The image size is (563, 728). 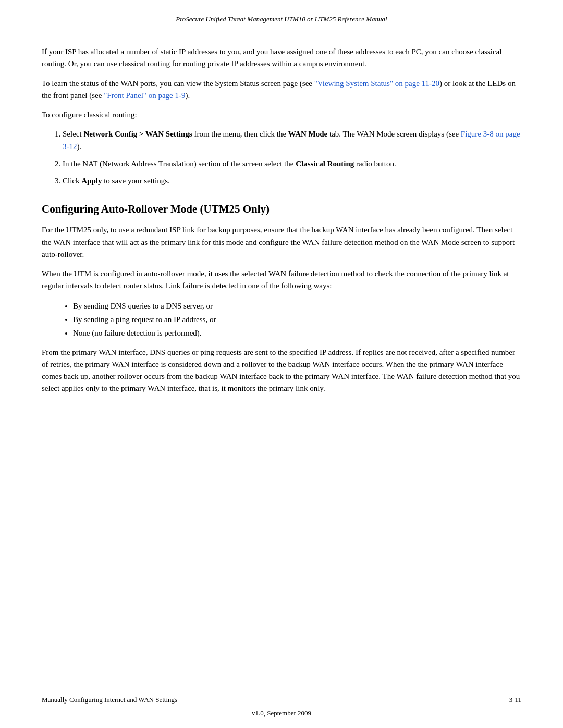 What do you see at coordinates (282, 713) in the screenshot?
I see `version-text: v1.0, September 2009` at bounding box center [282, 713].